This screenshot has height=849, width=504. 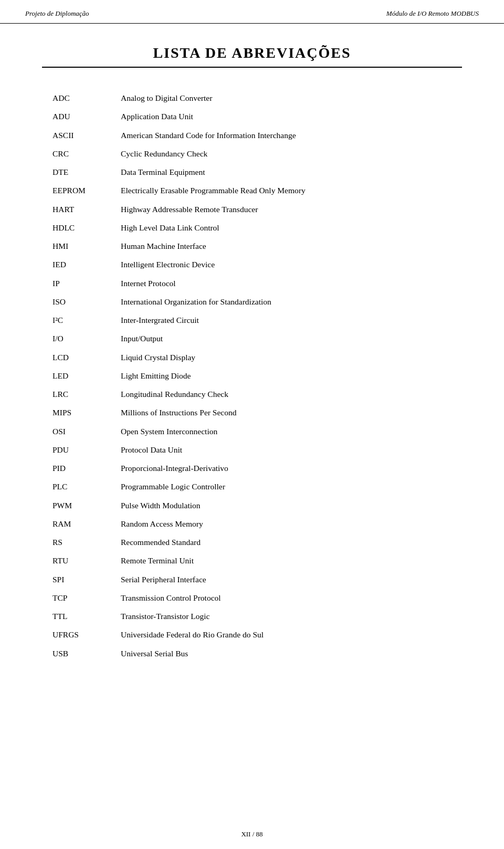 What do you see at coordinates (284, 98) in the screenshot?
I see `abbrev-value: Analog to Digital Converter` at bounding box center [284, 98].